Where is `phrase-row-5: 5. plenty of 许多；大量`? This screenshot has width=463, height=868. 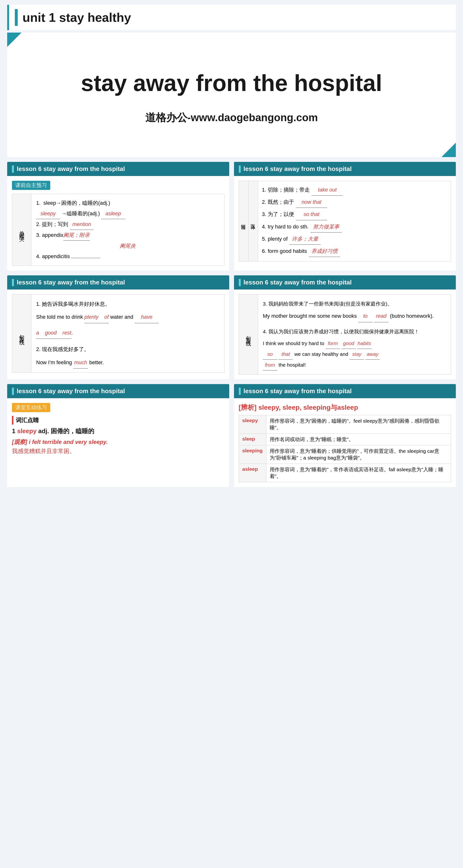
phrase-row-5: 5. plenty of 许多；大量 is located at coordinates (355, 239).